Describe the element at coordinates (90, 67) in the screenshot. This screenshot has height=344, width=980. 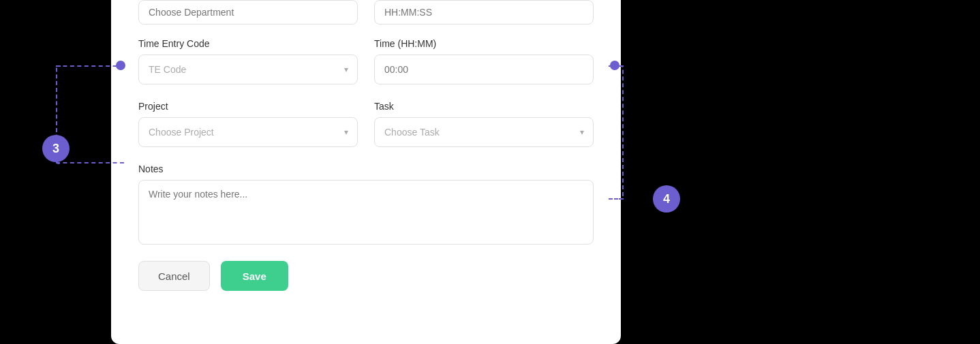
I see `dashed-top-left` at that location.